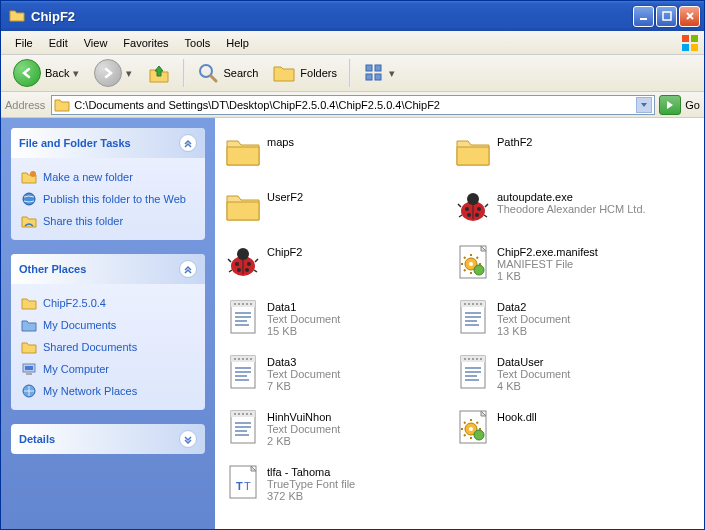 The width and height of the screenshot is (705, 530). I want to click on folders-button: Folders, so click(304, 73).